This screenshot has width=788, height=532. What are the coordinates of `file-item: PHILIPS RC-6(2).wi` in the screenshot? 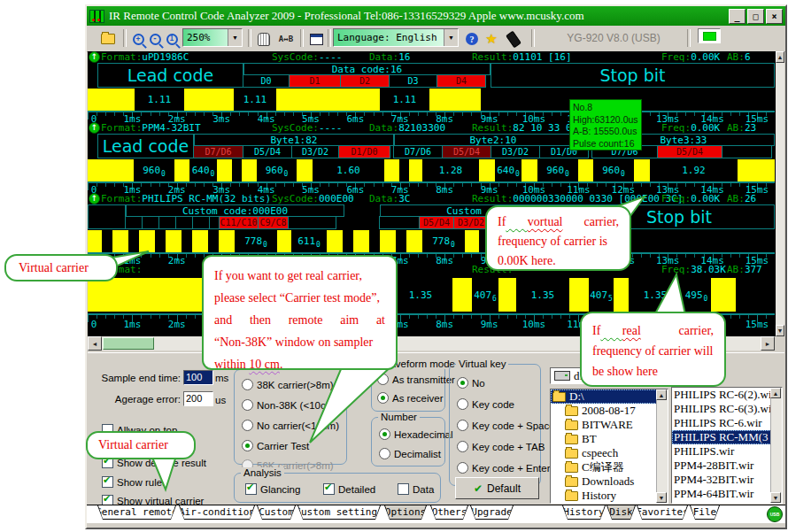 It's located at (727, 395).